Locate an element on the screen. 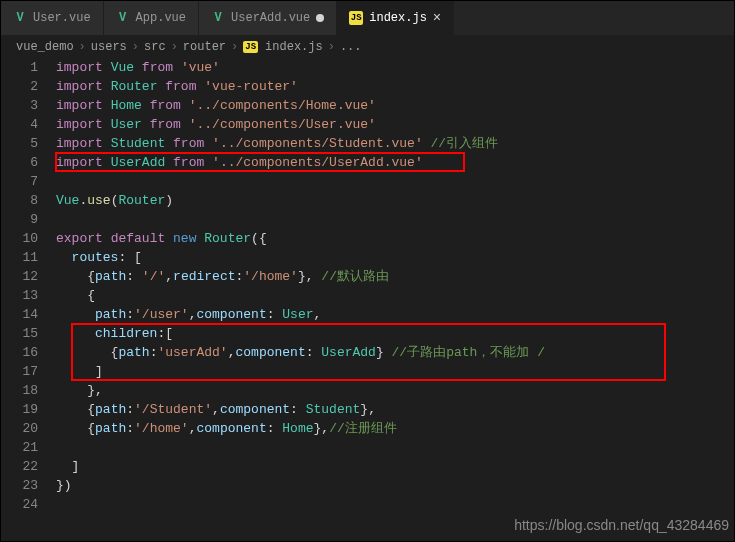 Image resolution: width=735 pixels, height=542 pixels. breadcrumb-item: src is located at coordinates (155, 47).